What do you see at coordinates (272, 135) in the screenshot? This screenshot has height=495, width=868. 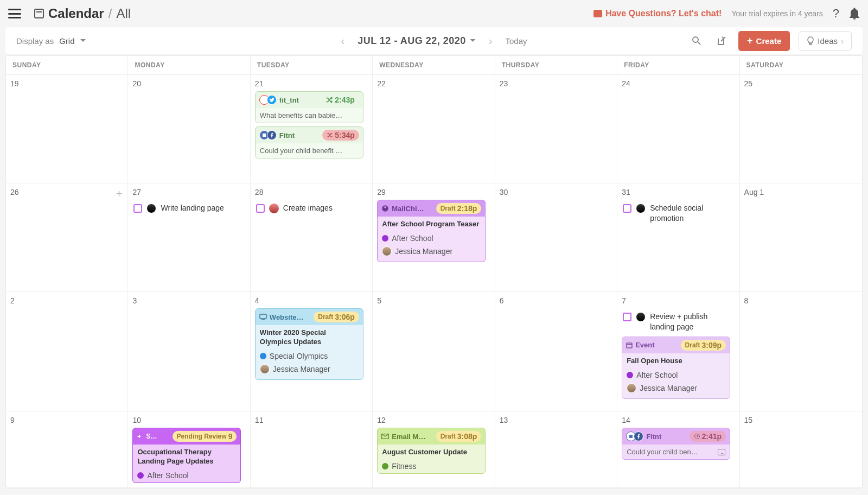 I see `facebook-icon` at bounding box center [272, 135].